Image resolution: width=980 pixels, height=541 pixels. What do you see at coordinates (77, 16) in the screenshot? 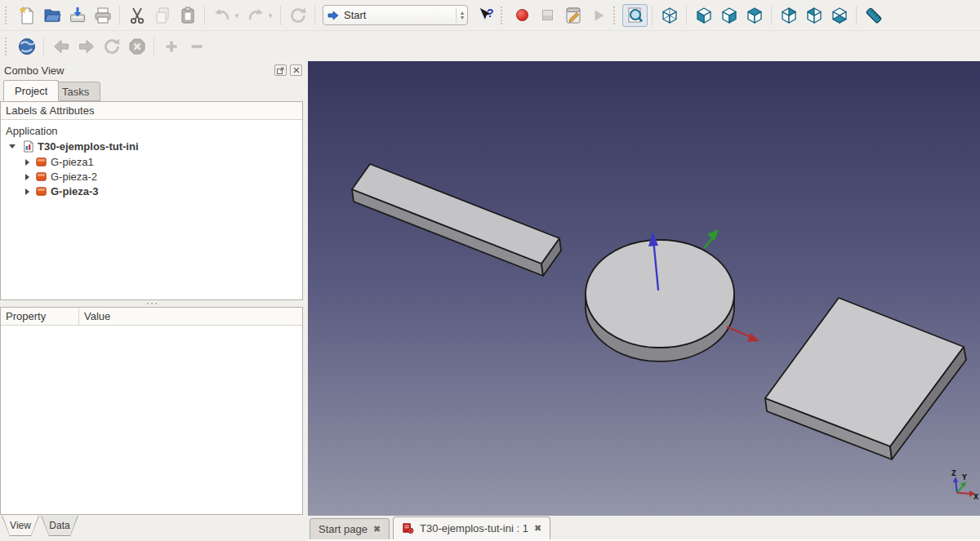
I see `save-document-button` at bounding box center [77, 16].